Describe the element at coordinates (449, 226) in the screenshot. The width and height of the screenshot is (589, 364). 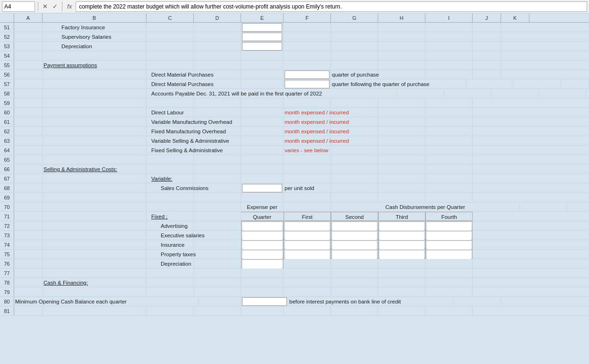
I see `cell-i72-input` at that location.